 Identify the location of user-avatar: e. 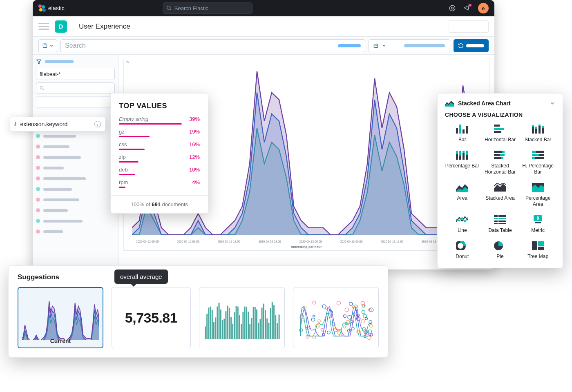
(483, 8).